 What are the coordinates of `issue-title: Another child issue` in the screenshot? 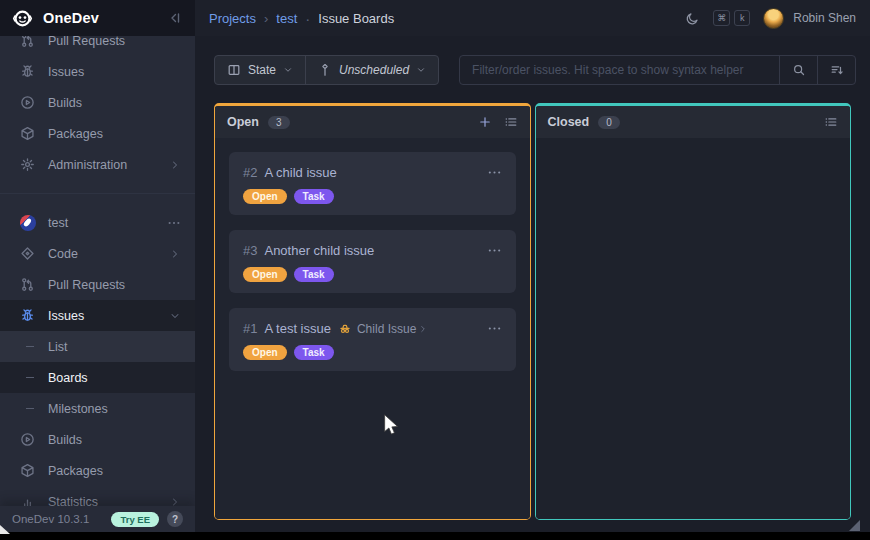 It's located at (319, 250).